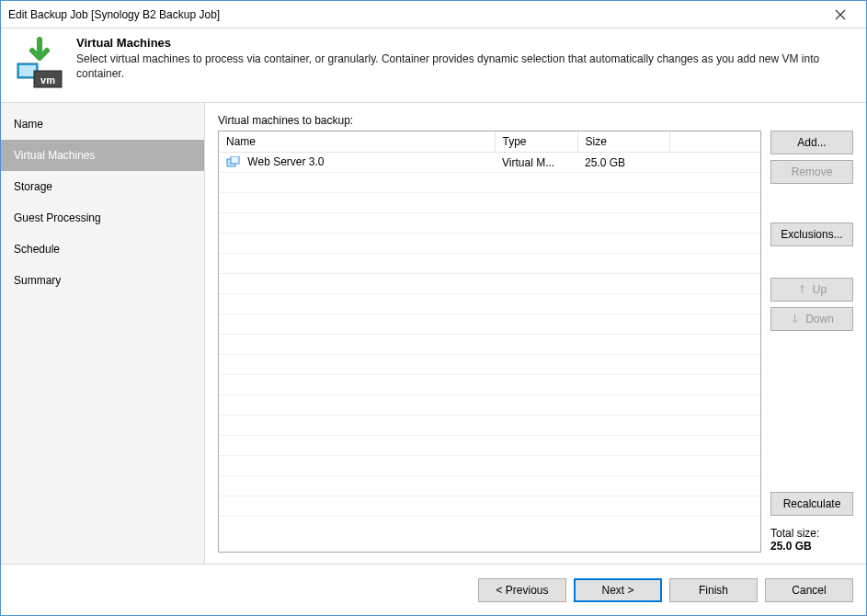 This screenshot has height=616, width=867. I want to click on add-button: Add..., so click(812, 143).